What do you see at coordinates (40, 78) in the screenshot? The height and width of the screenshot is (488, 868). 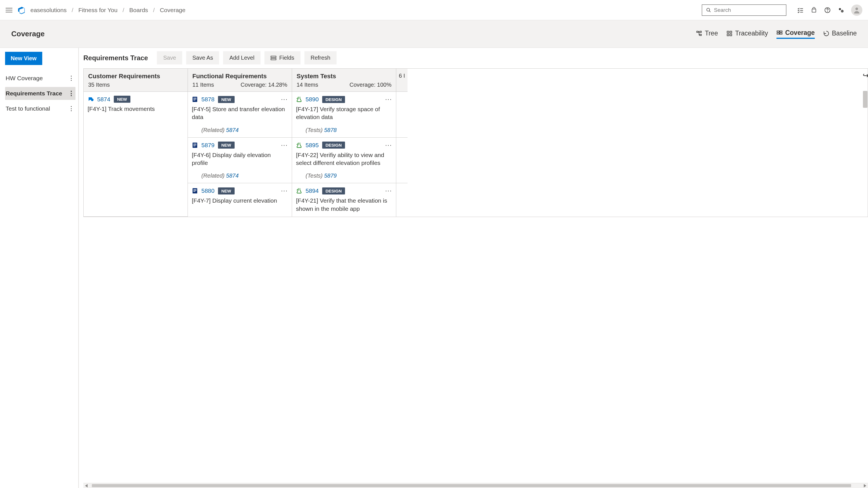 I see `sidebar-item-hw-coverage: HW Coverage ⋮` at bounding box center [40, 78].